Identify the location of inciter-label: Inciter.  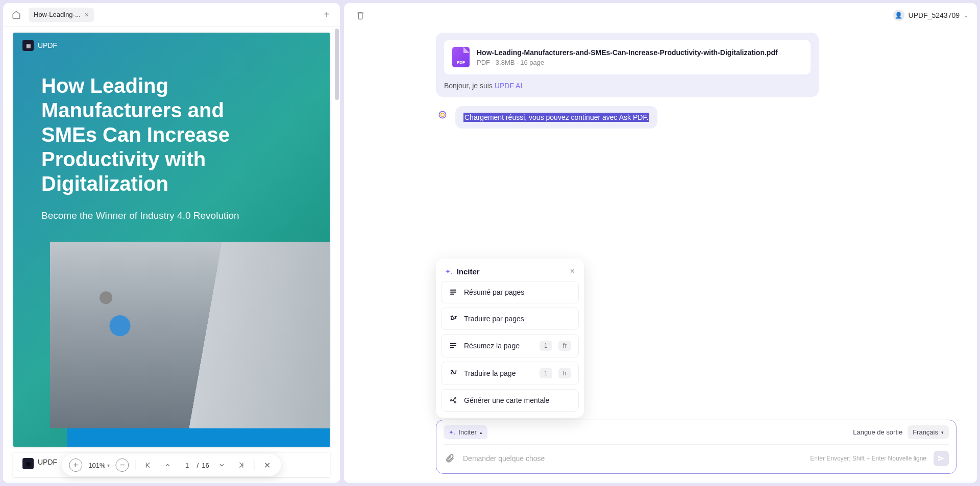
(468, 432).